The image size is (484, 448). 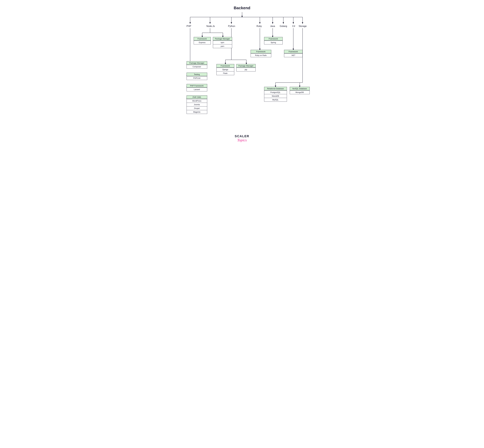 What do you see at coordinates (197, 112) in the screenshot?
I see `php-cms-magento: Magento` at bounding box center [197, 112].